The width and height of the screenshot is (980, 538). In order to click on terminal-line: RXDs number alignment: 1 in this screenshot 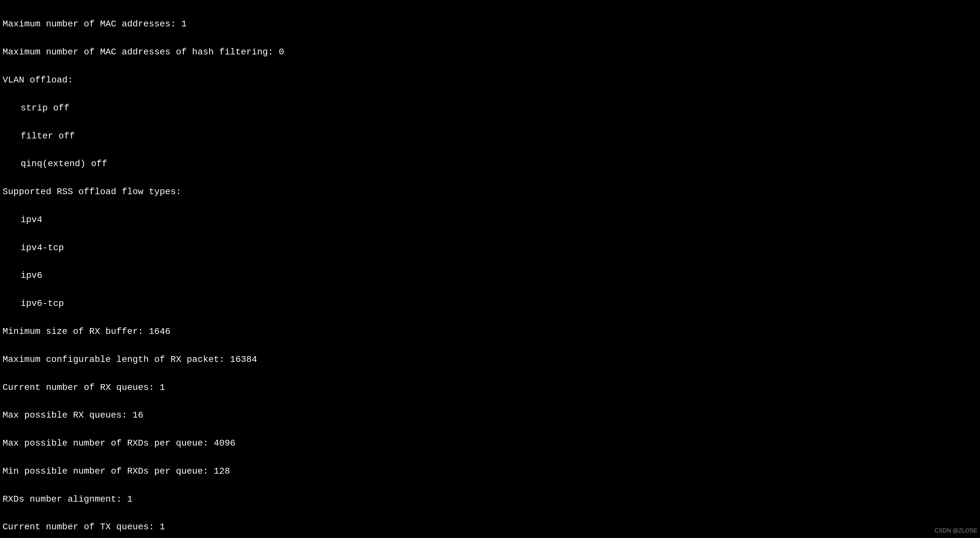, I will do `click(490, 499)`.